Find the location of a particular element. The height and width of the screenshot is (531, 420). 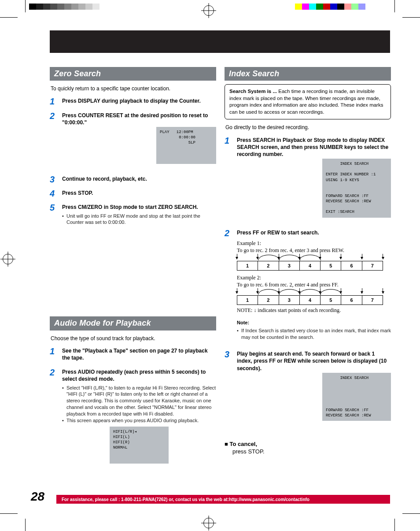

zero-intro: To quickly return to a specific tape cou… is located at coordinates (133, 89).